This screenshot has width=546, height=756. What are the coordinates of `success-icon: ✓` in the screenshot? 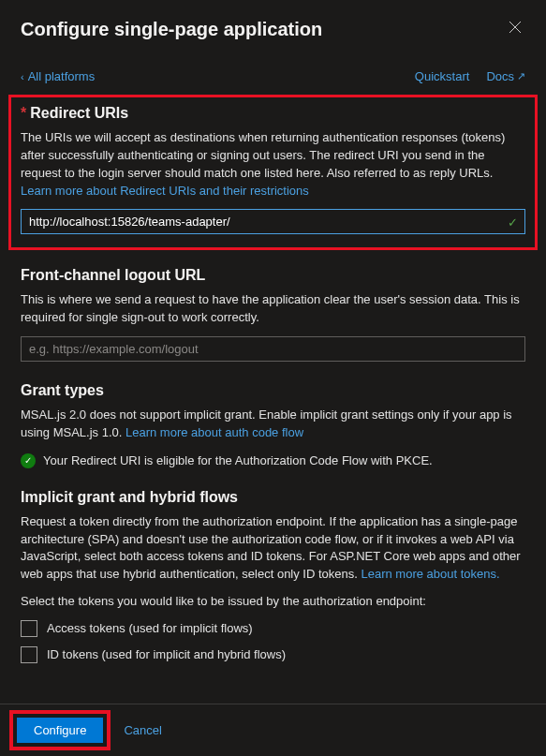 It's located at (28, 461).